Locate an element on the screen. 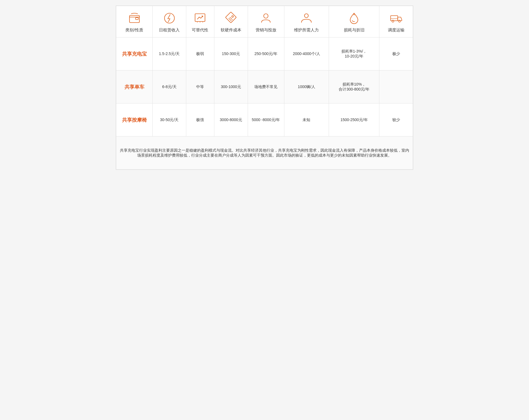 This screenshot has width=529, height=420. row-powerbank-label: 共享充电宝 is located at coordinates (134, 54).